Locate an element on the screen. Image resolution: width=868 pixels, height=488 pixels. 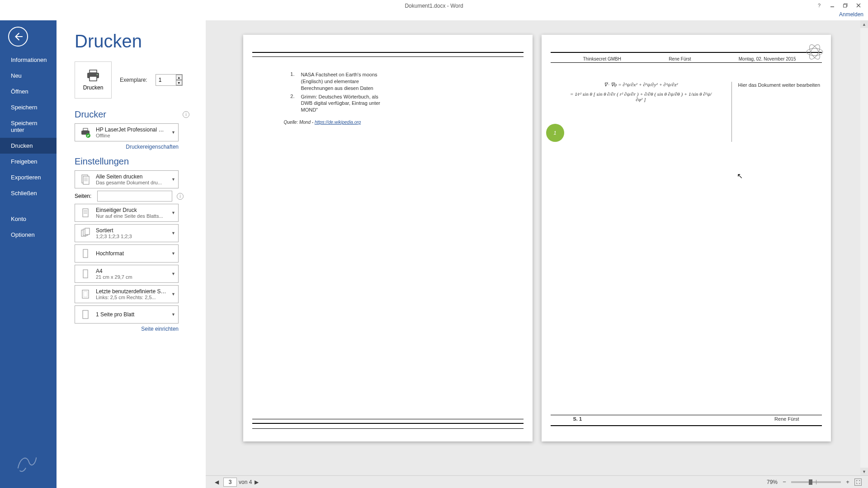
copies-spin-up: ▲ is located at coordinates (179, 77).